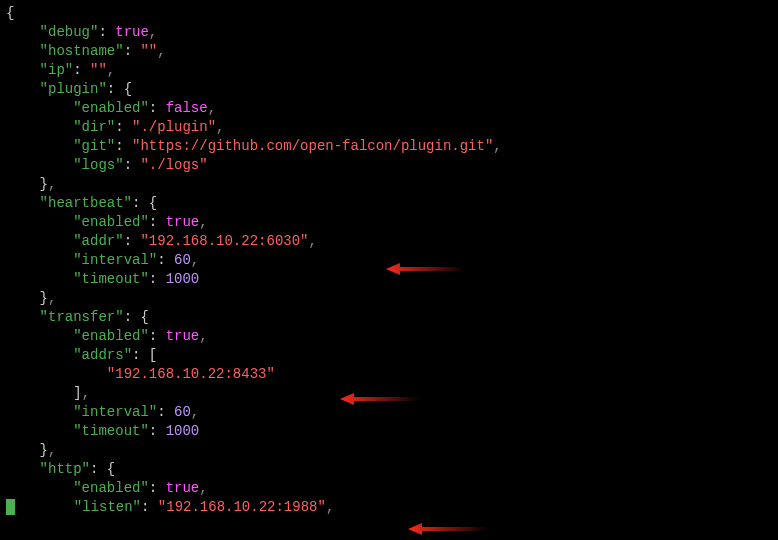 Image resolution: width=778 pixels, height=540 pixels. Describe the element at coordinates (389, 356) in the screenshot. I see `code-line: "addrs": [` at that location.